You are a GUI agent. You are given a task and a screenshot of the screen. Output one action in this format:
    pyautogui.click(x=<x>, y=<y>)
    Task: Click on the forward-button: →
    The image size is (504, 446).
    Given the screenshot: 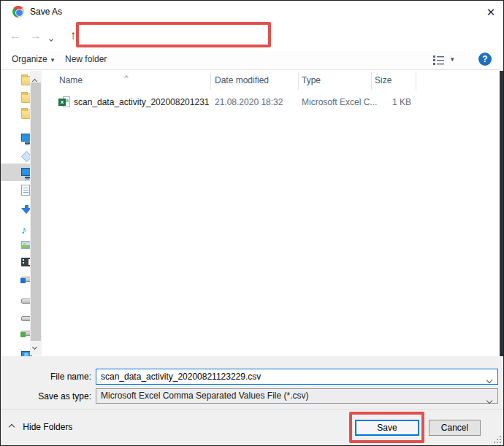 What is the action you would take?
    pyautogui.click(x=36, y=36)
    